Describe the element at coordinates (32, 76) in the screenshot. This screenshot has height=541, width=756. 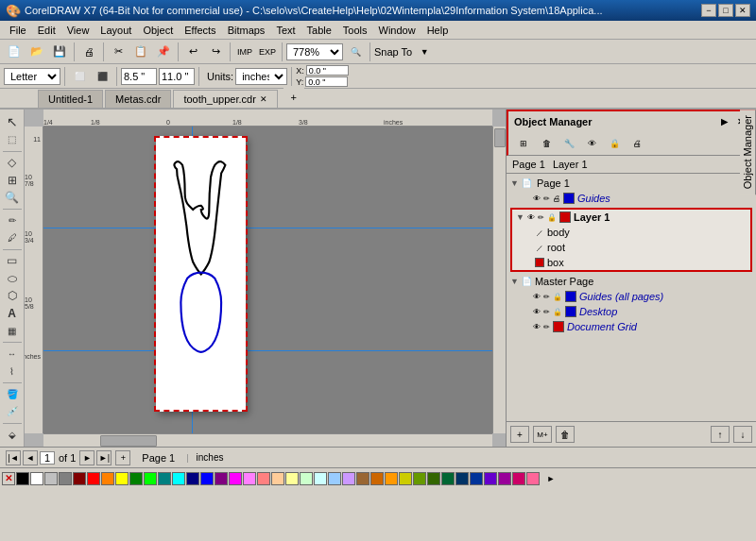
I see `paper-size-combo: Letter` at that location.